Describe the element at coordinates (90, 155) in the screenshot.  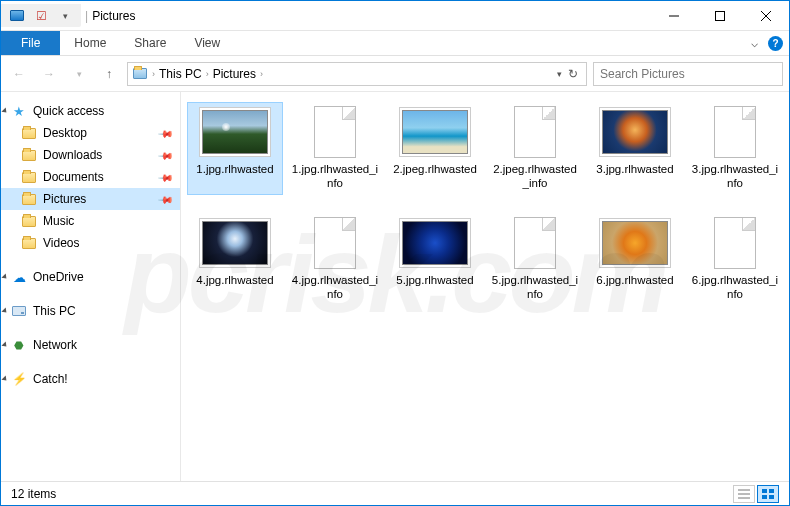
I see `sidebar-item-downloads: Downloads📌` at that location.